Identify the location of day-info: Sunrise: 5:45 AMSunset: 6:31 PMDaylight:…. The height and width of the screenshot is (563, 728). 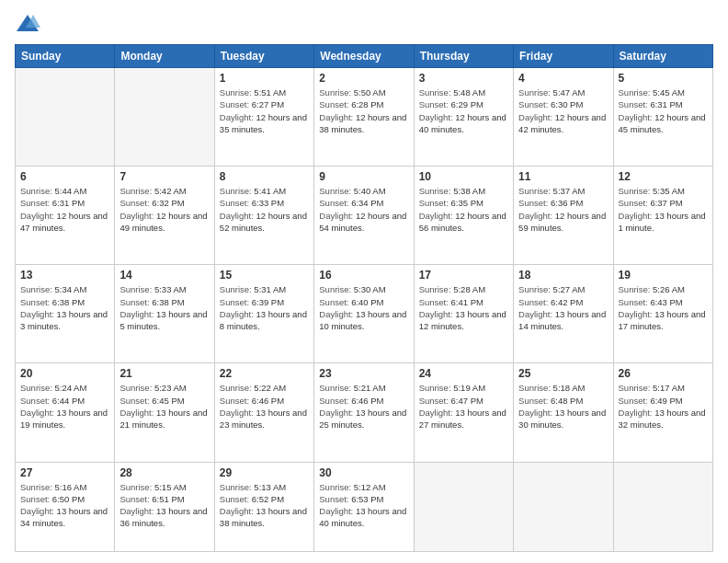
(664, 110).